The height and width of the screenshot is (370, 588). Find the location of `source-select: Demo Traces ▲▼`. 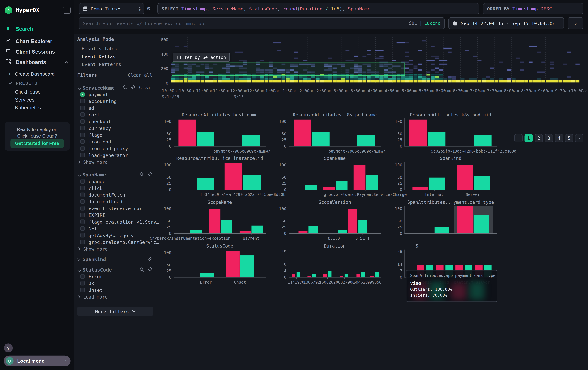

source-select: Demo Traces ▲▼ is located at coordinates (111, 9).